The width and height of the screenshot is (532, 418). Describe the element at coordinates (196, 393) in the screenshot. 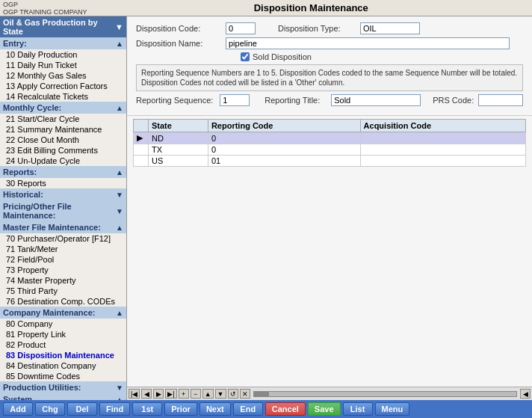

I see `nav-remove-btn: −` at that location.